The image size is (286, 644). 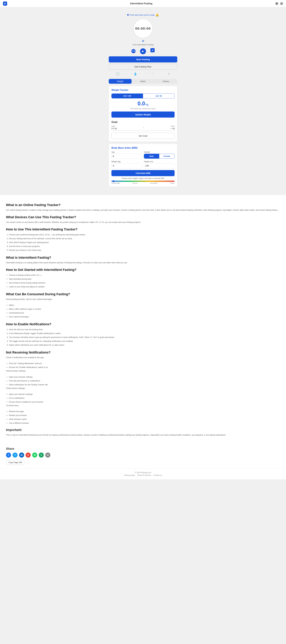 I want to click on top-bar-left: IF, so click(x=5, y=4).